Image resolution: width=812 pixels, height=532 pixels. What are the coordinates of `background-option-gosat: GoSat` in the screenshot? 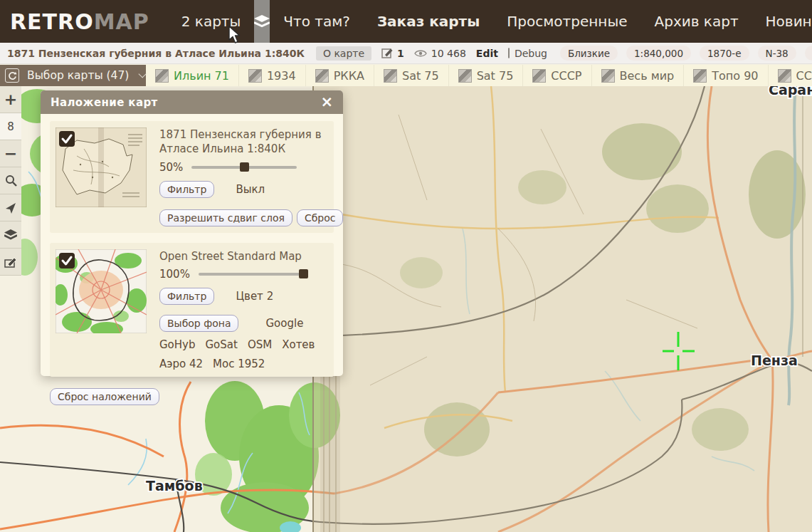 It's located at (221, 345).